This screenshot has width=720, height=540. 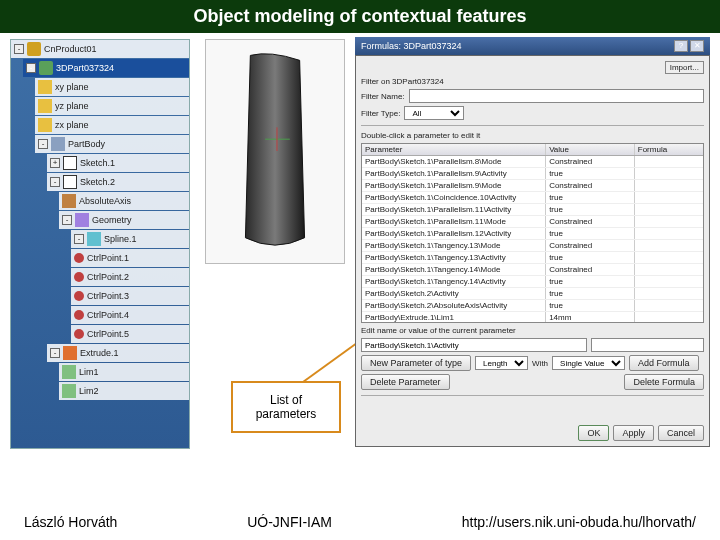 I want to click on current-param-input, so click(x=474, y=345).